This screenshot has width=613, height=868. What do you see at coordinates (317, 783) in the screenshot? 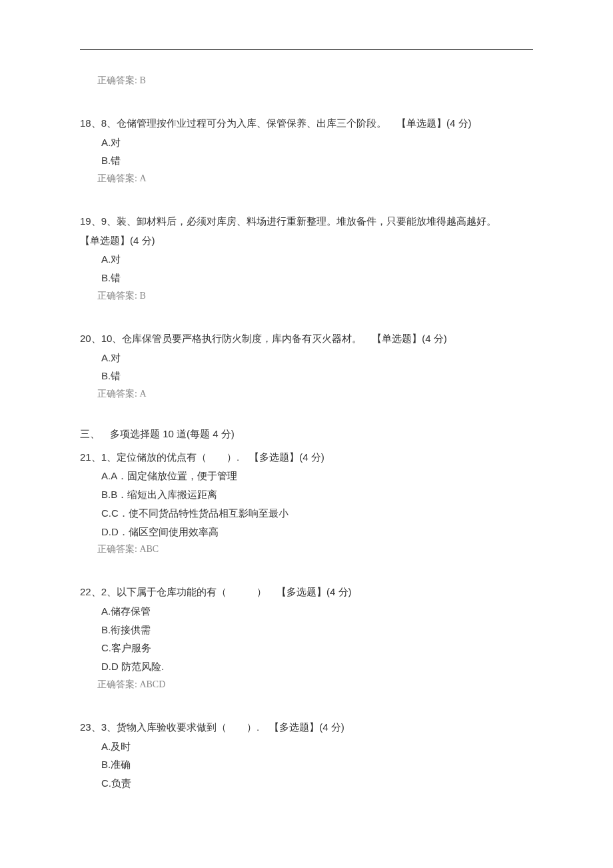
I see `option-c: C.负责` at bounding box center [317, 783].